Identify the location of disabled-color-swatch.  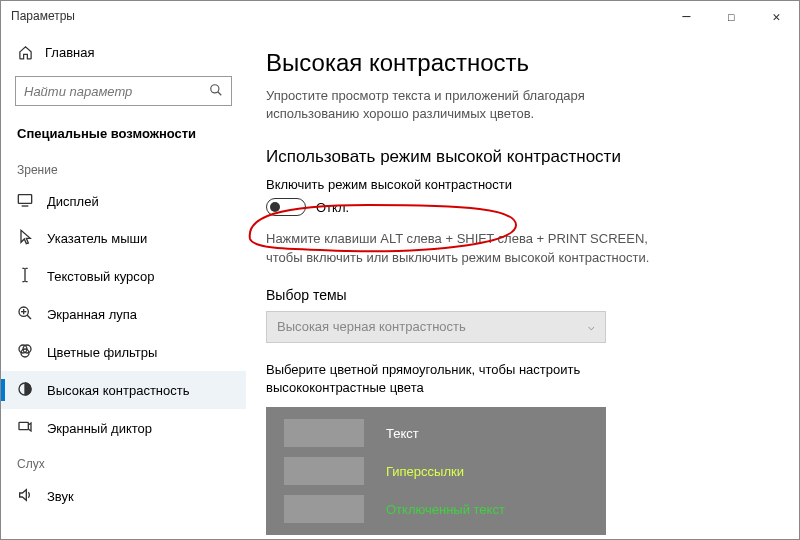
(324, 509).